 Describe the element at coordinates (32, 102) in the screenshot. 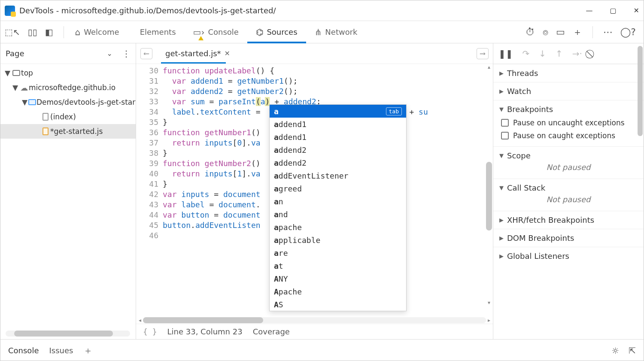

I see `folder-icon` at that location.